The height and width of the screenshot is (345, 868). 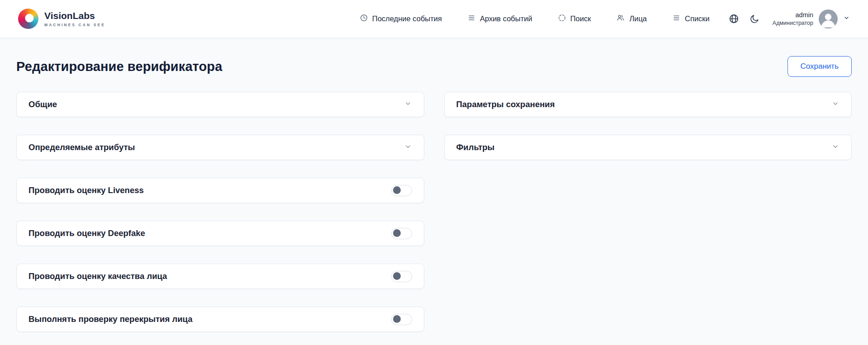 I want to click on brand-name: VisionLabs, so click(x=75, y=15).